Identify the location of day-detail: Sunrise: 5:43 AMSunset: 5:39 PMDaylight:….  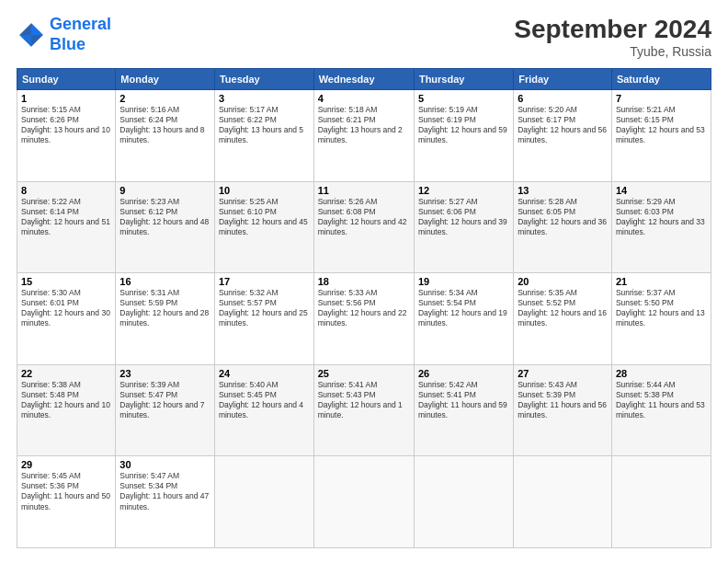
(563, 400).